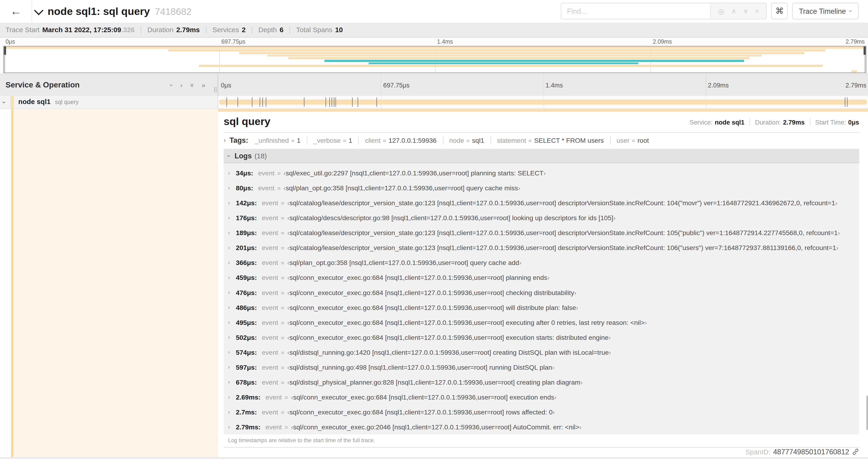  What do you see at coordinates (171, 85) in the screenshot?
I see `collapse-one-icon: ›` at bounding box center [171, 85].